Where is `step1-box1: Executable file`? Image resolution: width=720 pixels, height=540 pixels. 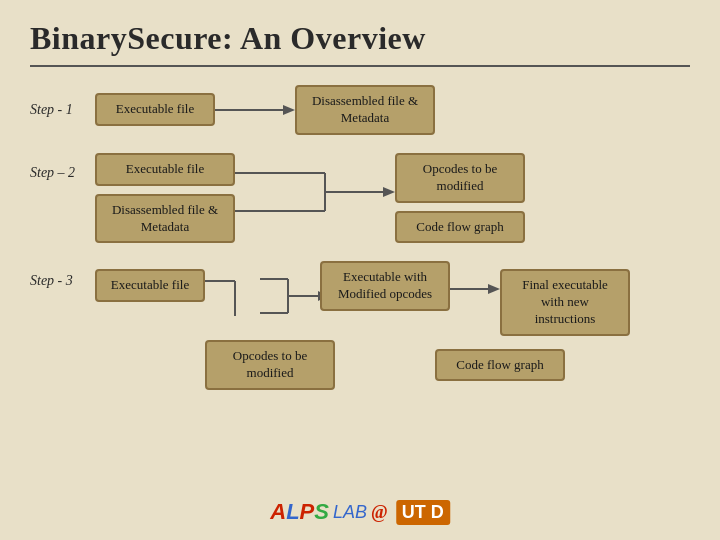
step1-box1: Executable file is located at coordinates (155, 110).